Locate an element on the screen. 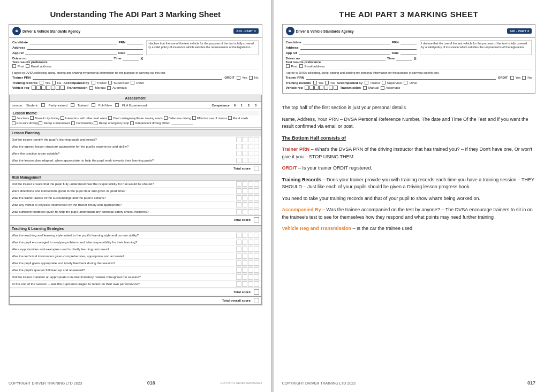 Image resolution: width=544 pixels, height=392 pixels. automatic-checkbox is located at coordinates (109, 88).